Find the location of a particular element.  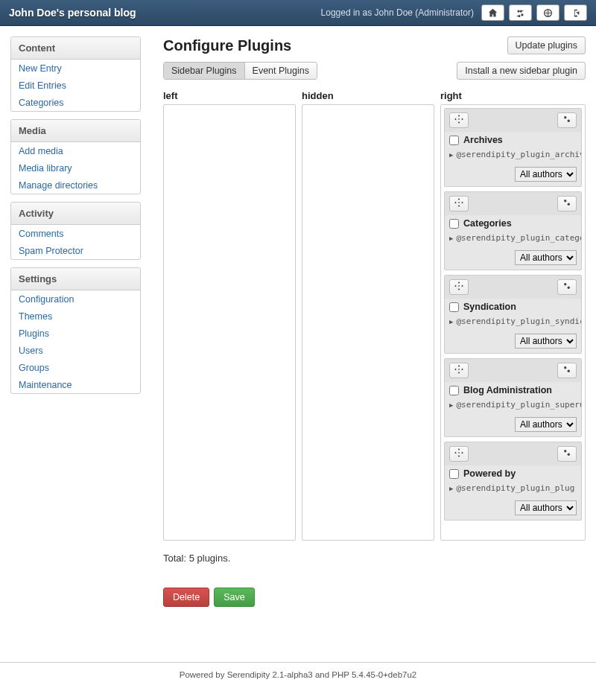

plugin-path: @serendipity_plugin_syndica is located at coordinates (519, 322).